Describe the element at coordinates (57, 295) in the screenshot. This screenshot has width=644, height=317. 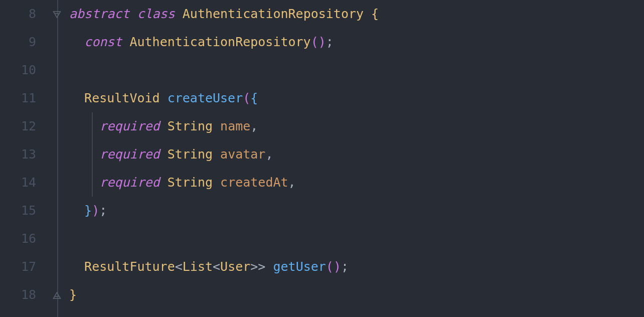
I see `fold-expand-icon` at that location.